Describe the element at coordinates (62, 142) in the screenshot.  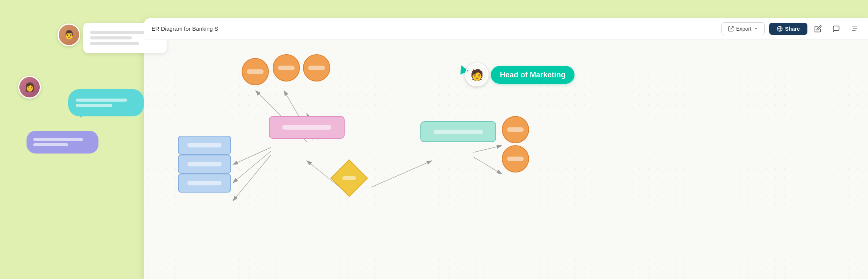
I see `purple-speech-bubble` at that location.